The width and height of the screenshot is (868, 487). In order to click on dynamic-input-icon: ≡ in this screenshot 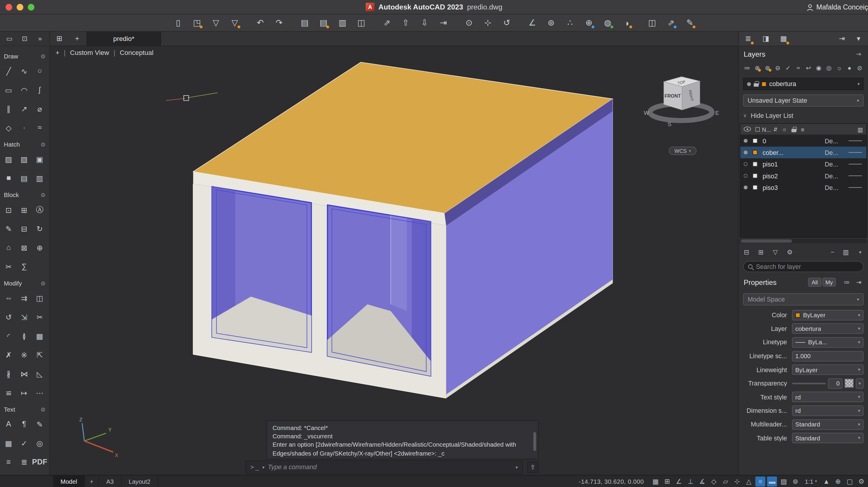, I will do `click(760, 481)`.